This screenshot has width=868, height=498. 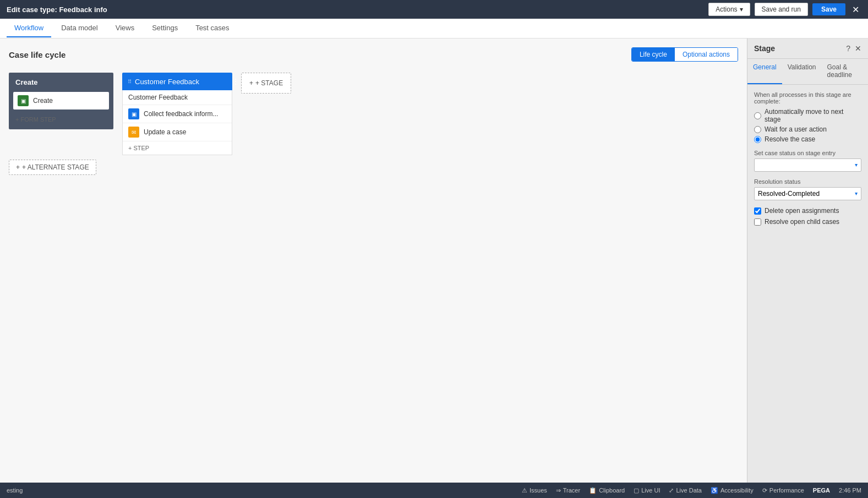 I want to click on status-bar-right: ⚠ Issues ⇒ Tracer 📋 Clipboard ▢ Live UI …, so click(x=691, y=491).